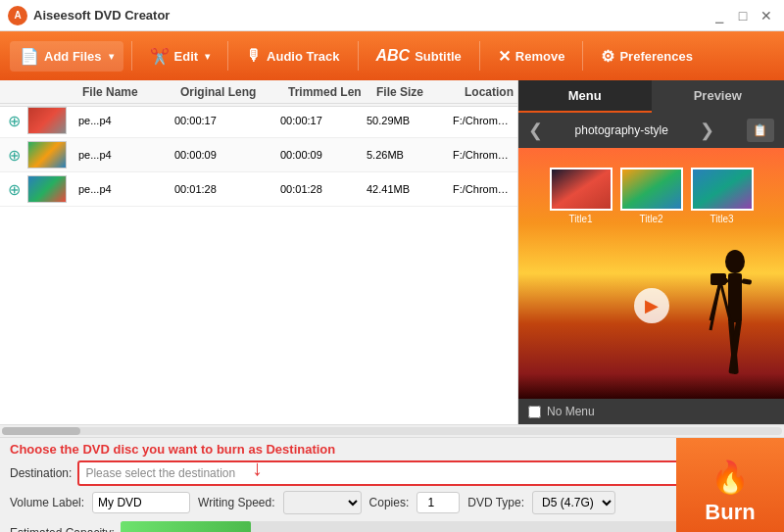 This screenshot has width=784, height=532. Describe the element at coordinates (760, 130) in the screenshot. I see `menu-copy-button: 📋` at that location.